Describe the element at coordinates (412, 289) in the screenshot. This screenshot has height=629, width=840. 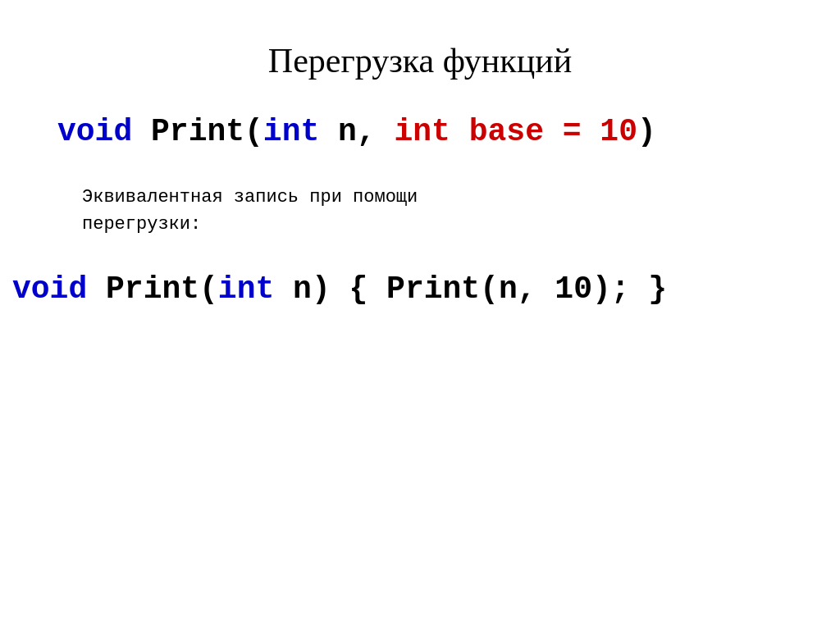
I see `code-section-2: void Print(int n) { Print(n, 10); }` at that location.